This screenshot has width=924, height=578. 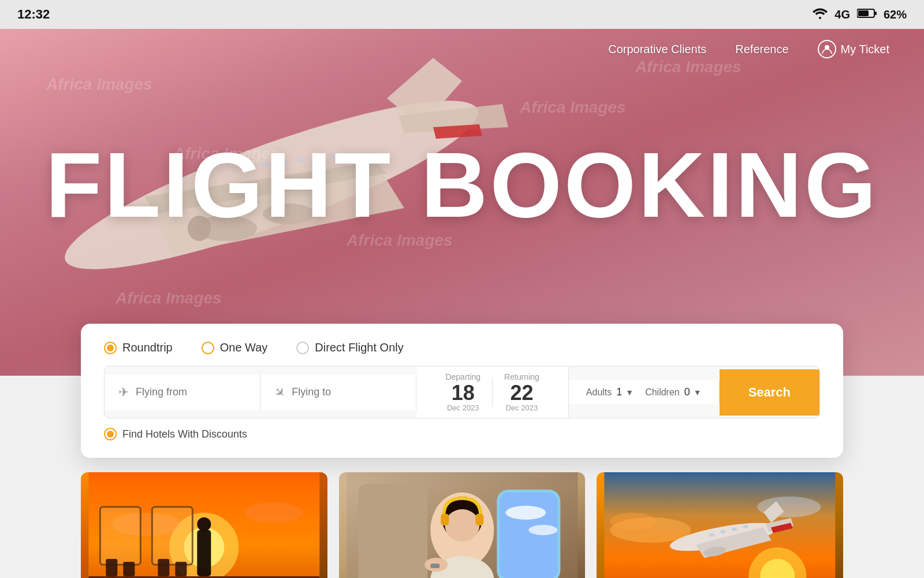 What do you see at coordinates (124, 392) in the screenshot?
I see `departure-plane-icon: ✈` at bounding box center [124, 392].